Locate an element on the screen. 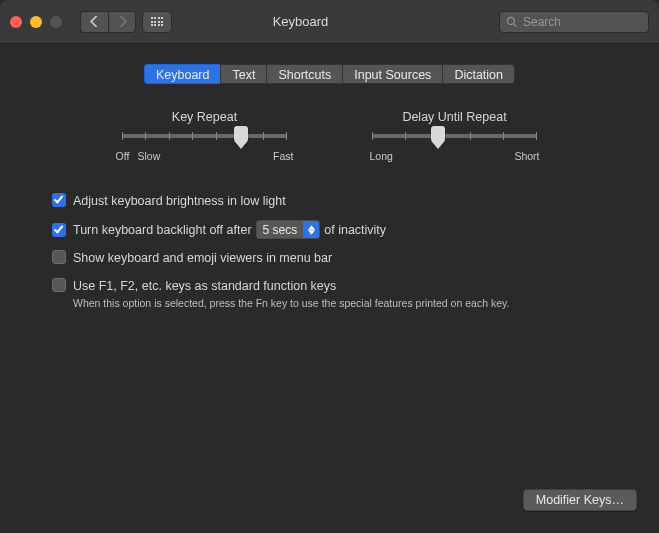 The height and width of the screenshot is (533, 659). tab-keyboard: Keyboard is located at coordinates (182, 74).